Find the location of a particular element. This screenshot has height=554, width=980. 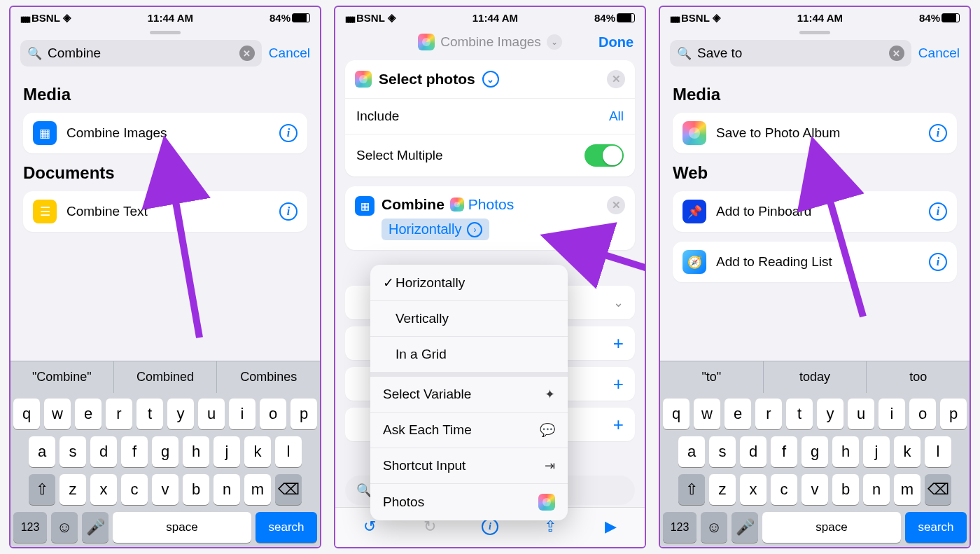

sheet-grabber is located at coordinates (815, 32).